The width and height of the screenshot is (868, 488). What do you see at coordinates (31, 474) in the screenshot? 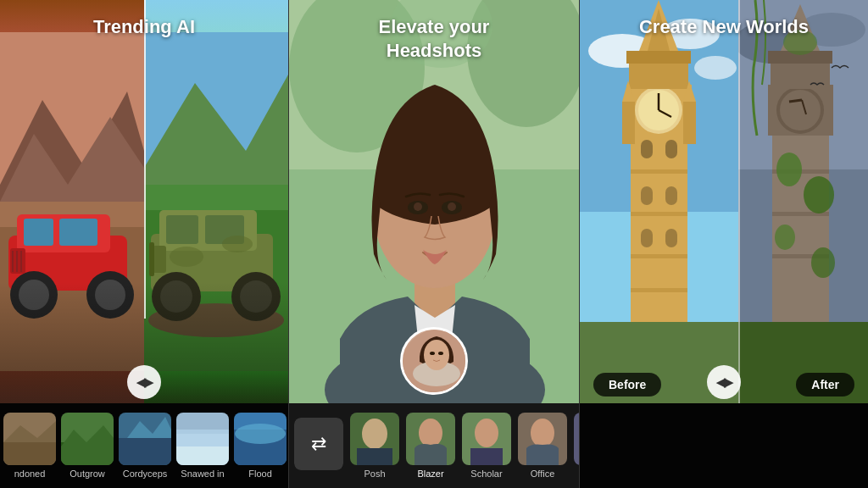
I see `left-thumb-label-1: ndoned` at bounding box center [31, 474].